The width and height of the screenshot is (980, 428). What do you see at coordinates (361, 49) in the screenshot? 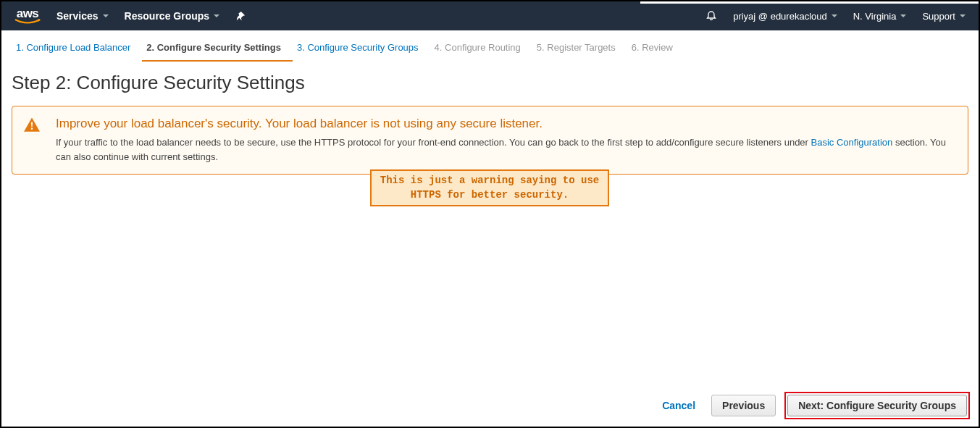
I see `step-3: 3. Configure Security Groups` at bounding box center [361, 49].